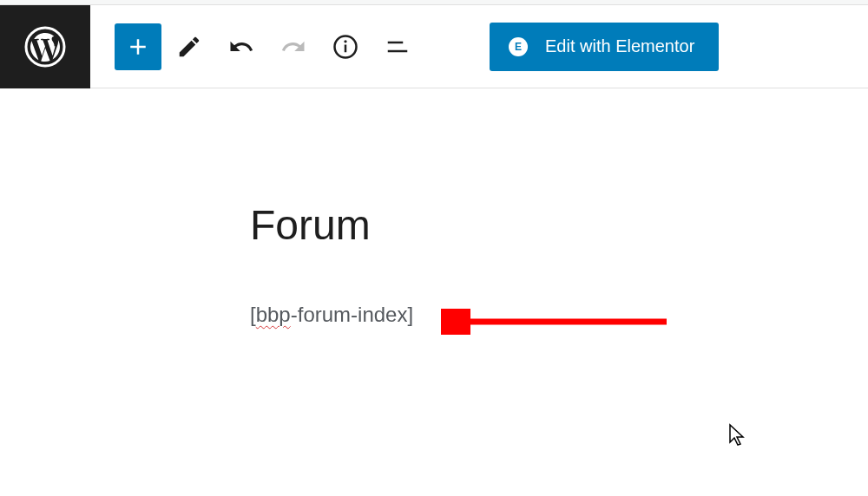  I want to click on shortcode-spellcheck-error: bbp, so click(273, 314).